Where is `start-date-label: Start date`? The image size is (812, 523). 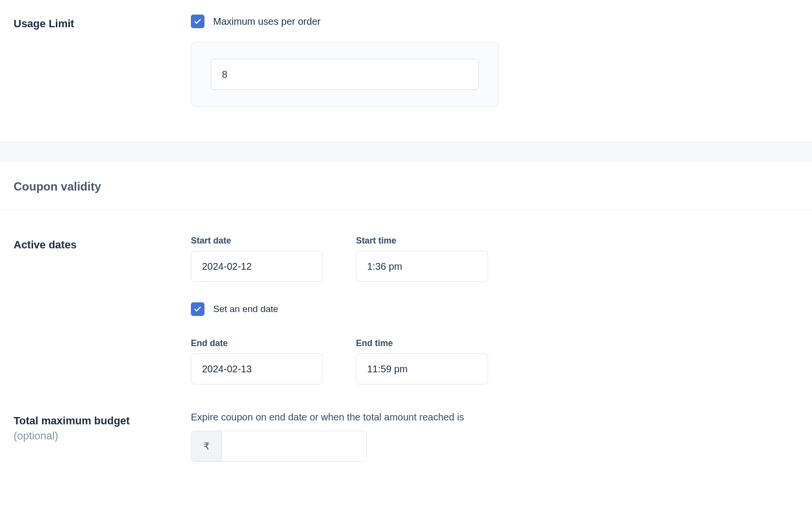 start-date-label: Start date is located at coordinates (257, 241).